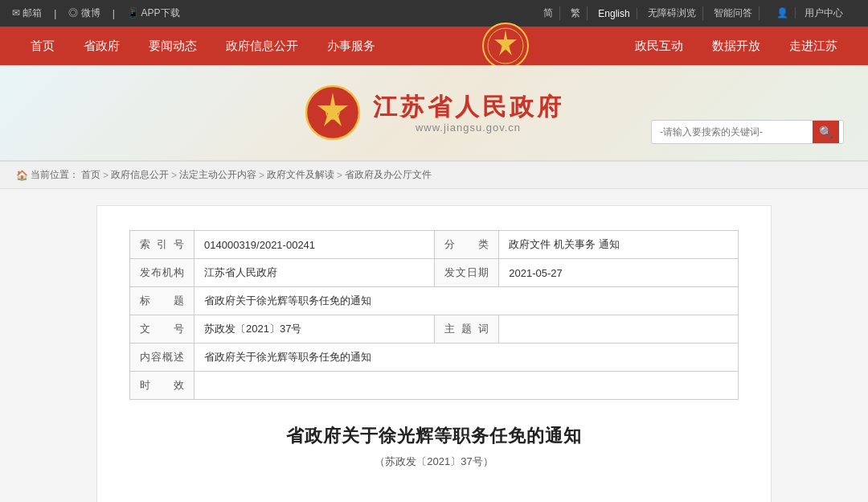 The height and width of the screenshot is (502, 868). Describe the element at coordinates (434, 175) in the screenshot. I see `breadcrumb-bar: 🏠 当前位置： 首页 > 政府信息公开 > 法定主动公开内容 > 政府文件及解读…` at that location.